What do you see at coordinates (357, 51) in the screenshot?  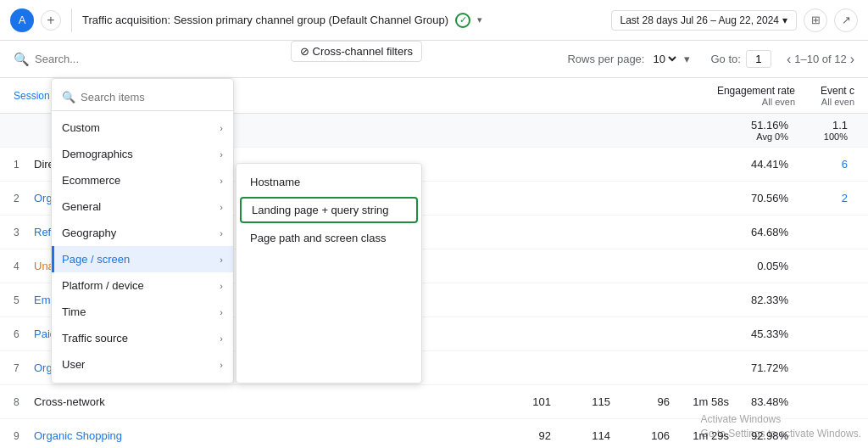 I see `cross-channel-filter-button: ⊘ Cross-channel filters` at bounding box center [357, 51].